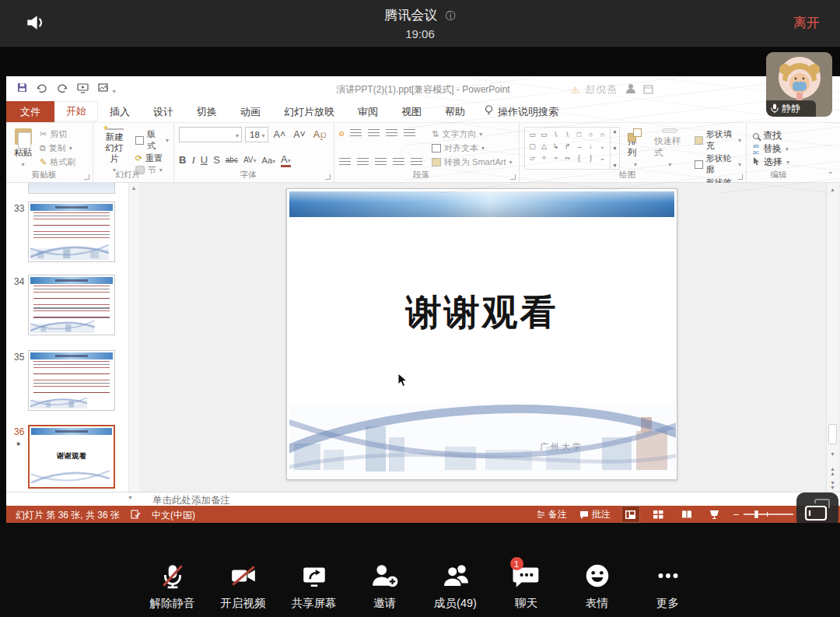 This screenshot has height=617, width=840. I want to click on find-button: 查找, so click(772, 135).